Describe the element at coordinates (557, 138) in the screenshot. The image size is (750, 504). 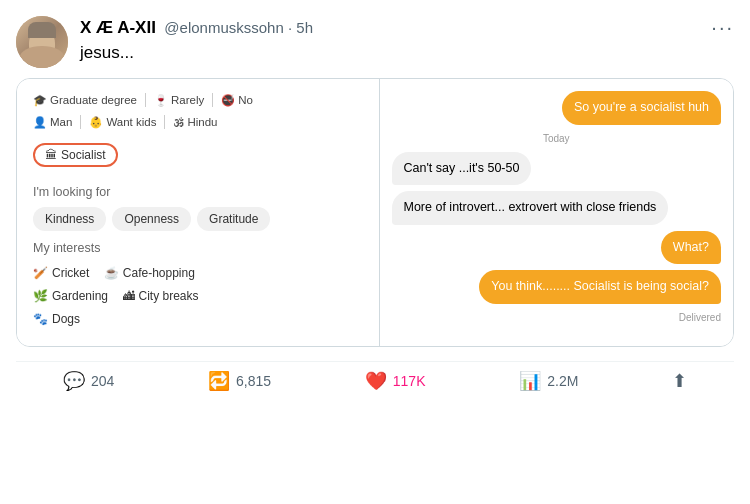
I see `chat-timestamp: Today` at that location.